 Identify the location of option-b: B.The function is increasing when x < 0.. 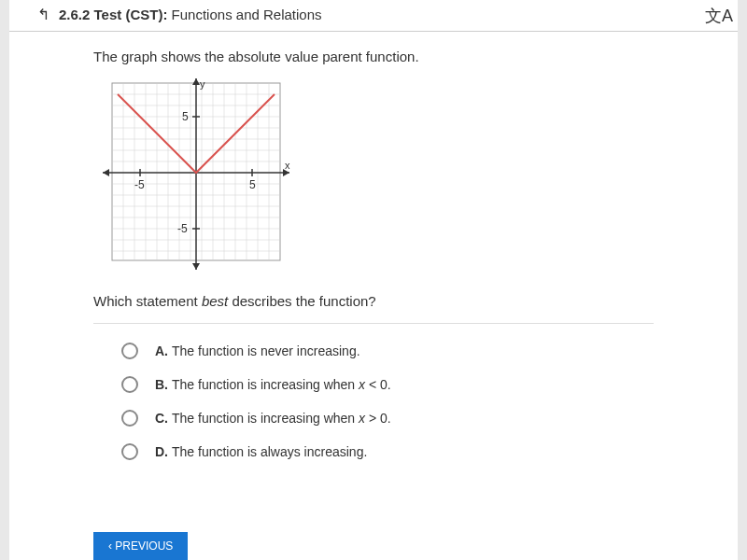
(388, 385).